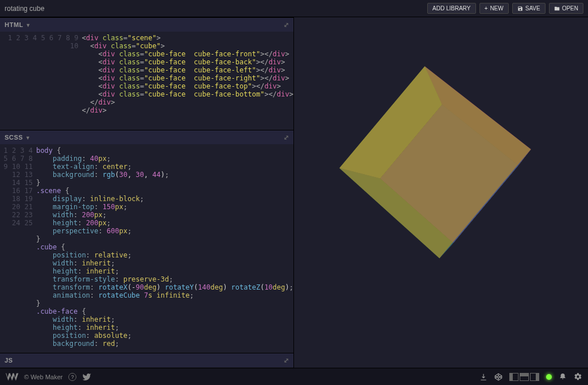 The height and width of the screenshot is (385, 588). What do you see at coordinates (566, 8) in the screenshot?
I see `open-button: OPEN` at bounding box center [566, 8].